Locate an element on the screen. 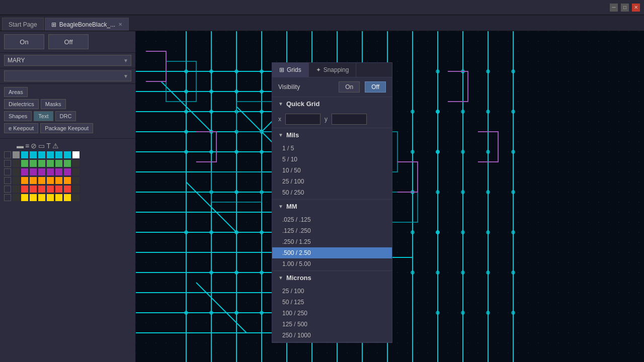  palette-swatch-dark is located at coordinates (16, 163).